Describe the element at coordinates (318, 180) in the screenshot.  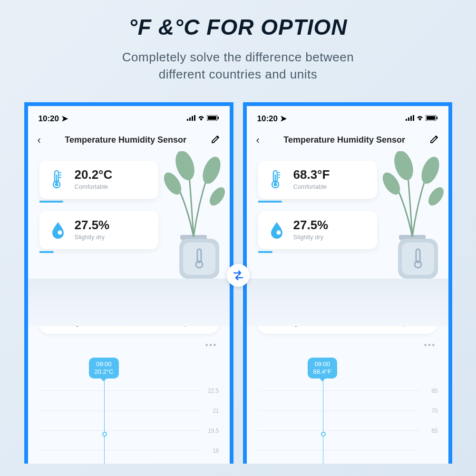
I see `temperature-card: 68.3°F Comfortable` at that location.